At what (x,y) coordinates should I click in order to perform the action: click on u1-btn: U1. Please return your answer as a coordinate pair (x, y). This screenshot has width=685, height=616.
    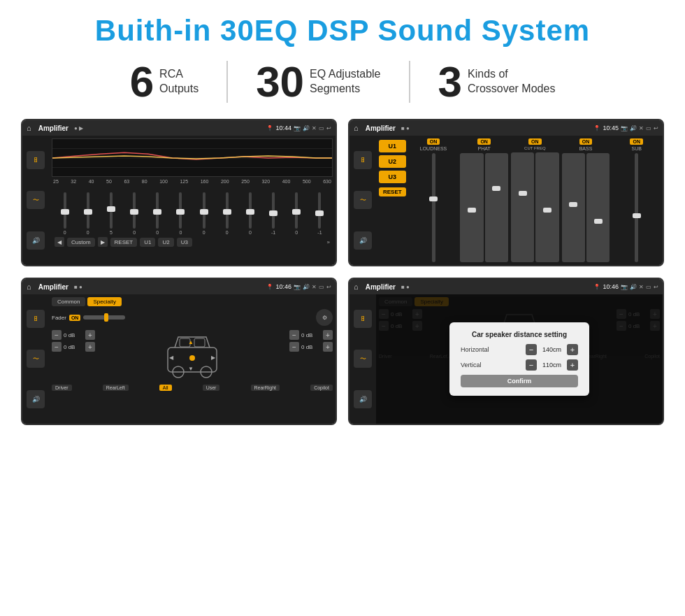
    Looking at the image, I should click on (147, 242).